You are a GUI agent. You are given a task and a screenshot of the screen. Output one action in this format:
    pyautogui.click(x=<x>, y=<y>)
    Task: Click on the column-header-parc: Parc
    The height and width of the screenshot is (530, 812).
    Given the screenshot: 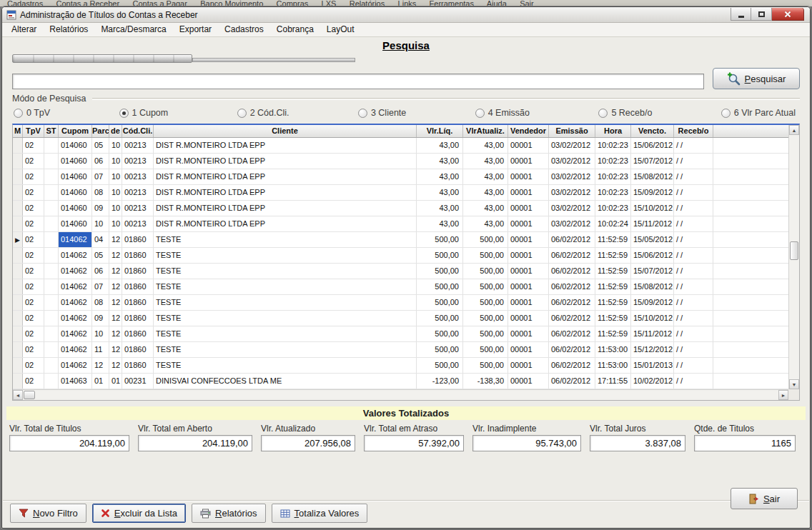 What is the action you would take?
    pyautogui.click(x=101, y=131)
    